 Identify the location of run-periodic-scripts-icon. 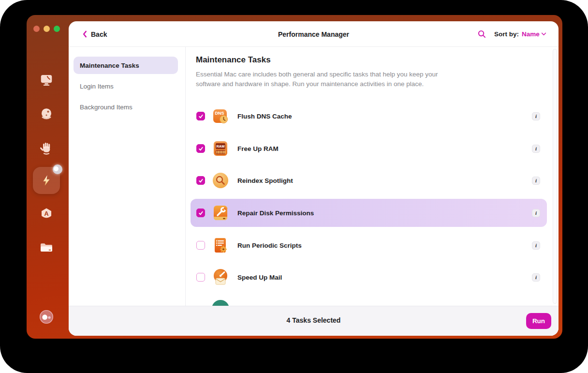
(220, 245).